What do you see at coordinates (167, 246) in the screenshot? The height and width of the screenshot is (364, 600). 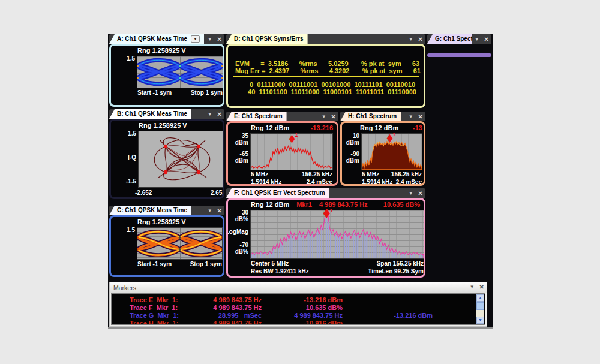 I see `panel-c-body: Rng 1.258925 V 1.5 Start -1 sym Sto` at bounding box center [167, 246].